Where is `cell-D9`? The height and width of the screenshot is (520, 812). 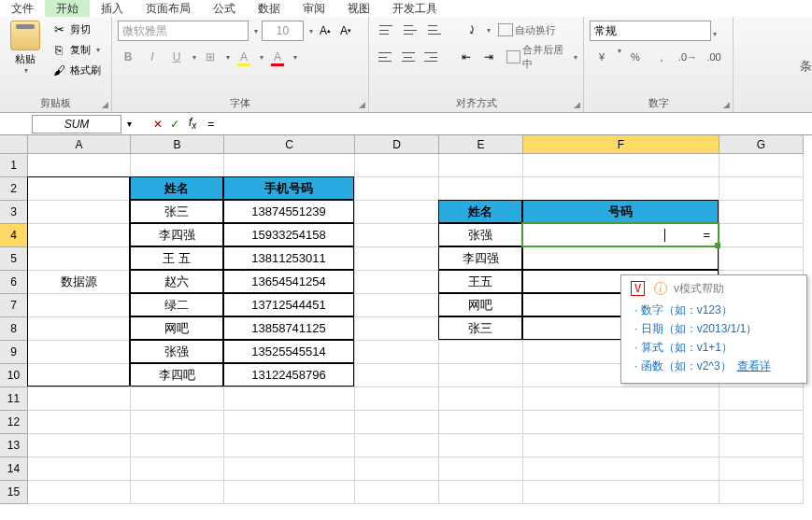 cell-D9 is located at coordinates (397, 353).